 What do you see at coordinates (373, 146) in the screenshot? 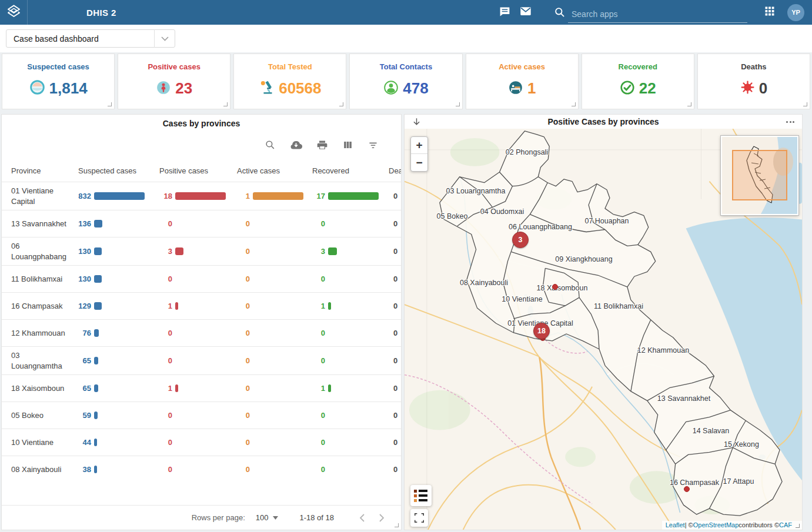
I see `table-filter-button` at bounding box center [373, 146].